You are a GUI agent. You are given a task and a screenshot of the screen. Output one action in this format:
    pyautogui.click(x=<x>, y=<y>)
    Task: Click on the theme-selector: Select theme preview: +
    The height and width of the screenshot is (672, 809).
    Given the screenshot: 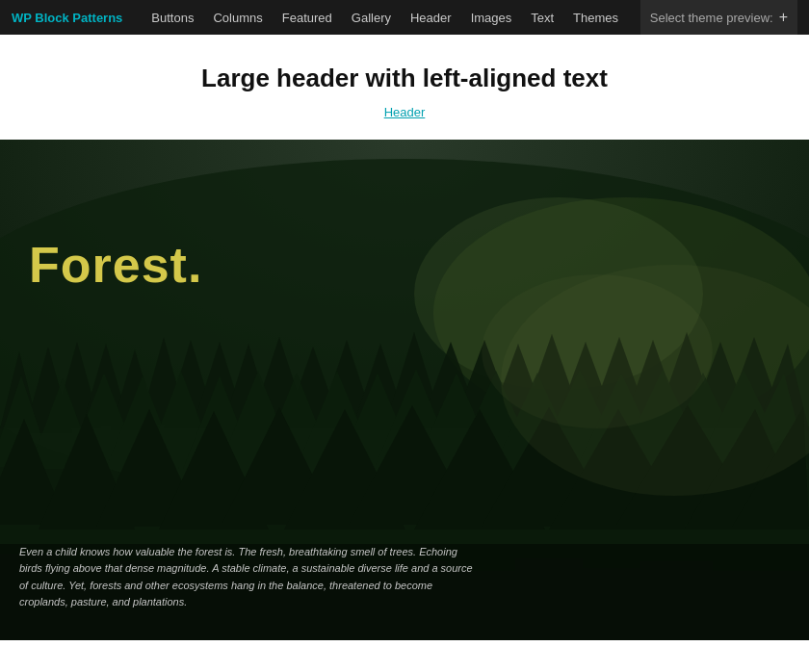 What is the action you would take?
    pyautogui.click(x=718, y=17)
    